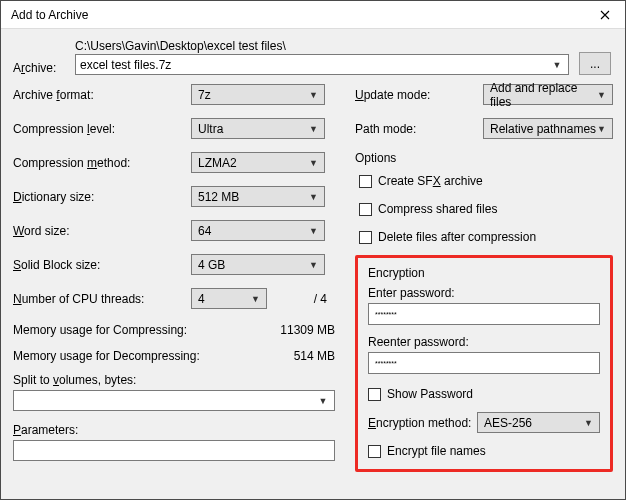 The width and height of the screenshot is (626, 500). What do you see at coordinates (174, 450) in the screenshot?
I see `parameters-input` at bounding box center [174, 450].